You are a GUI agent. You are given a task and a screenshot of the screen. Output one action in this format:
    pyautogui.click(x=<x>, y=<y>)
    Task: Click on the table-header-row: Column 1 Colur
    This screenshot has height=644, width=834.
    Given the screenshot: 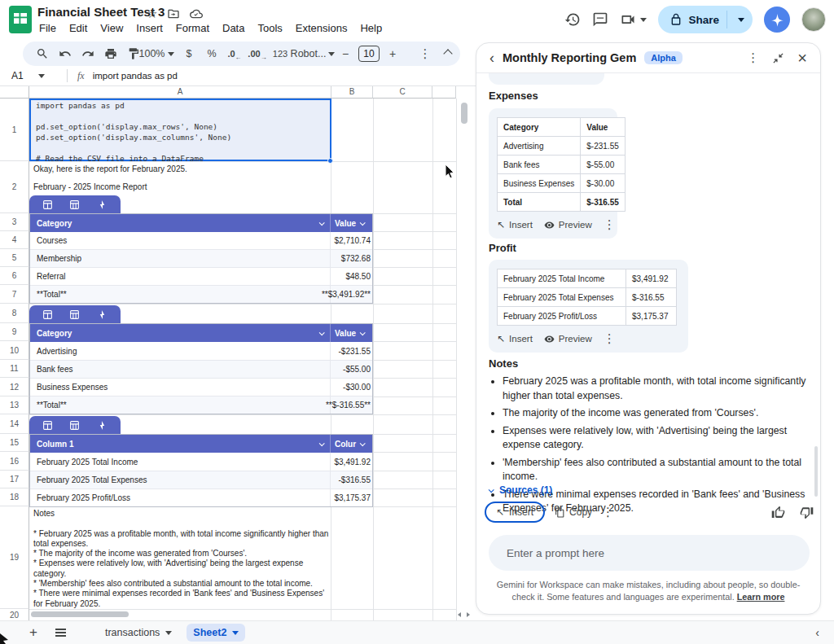 What is the action you would take?
    pyautogui.click(x=201, y=444)
    